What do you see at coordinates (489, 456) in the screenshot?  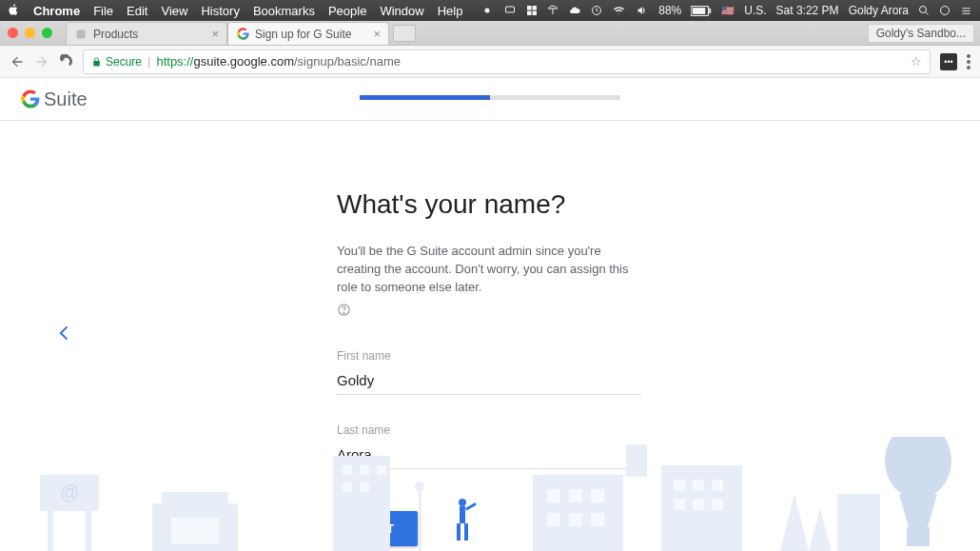 I see `last-name-input` at bounding box center [489, 456].